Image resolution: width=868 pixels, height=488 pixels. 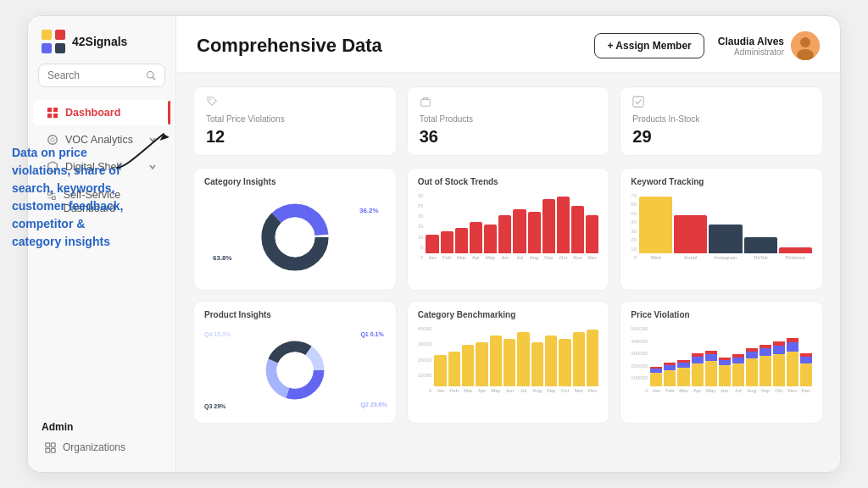 I want to click on search-box, so click(x=102, y=75).